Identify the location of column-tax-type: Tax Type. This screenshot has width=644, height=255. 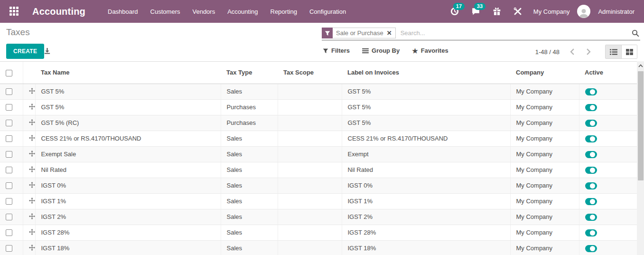
(249, 73).